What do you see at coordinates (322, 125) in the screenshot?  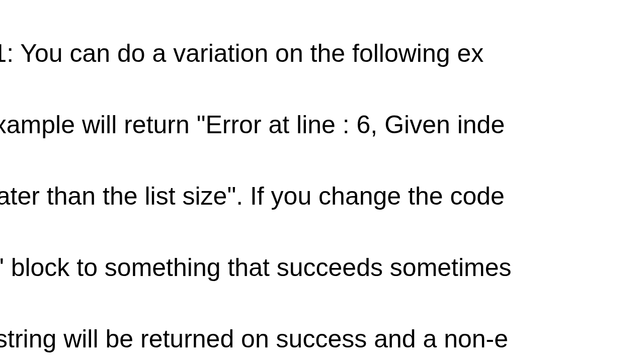 I see `text-line: example will return "Error at line : 6, …` at bounding box center [322, 125].